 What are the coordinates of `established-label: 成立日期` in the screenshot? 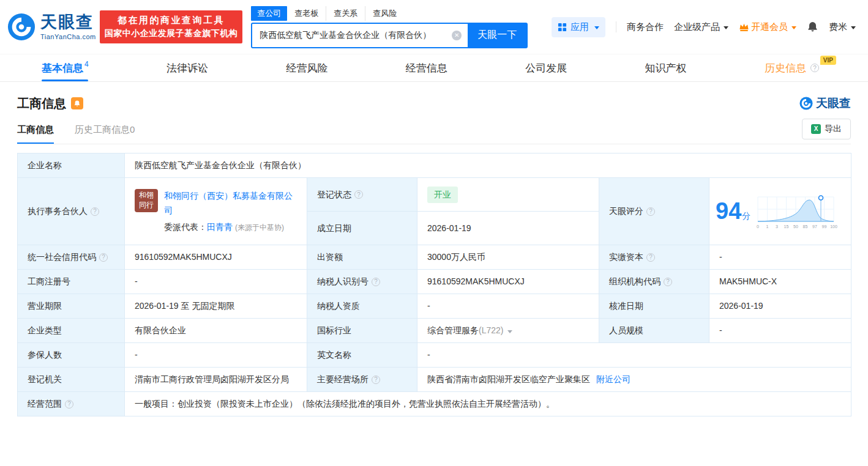 It's located at (362, 229).